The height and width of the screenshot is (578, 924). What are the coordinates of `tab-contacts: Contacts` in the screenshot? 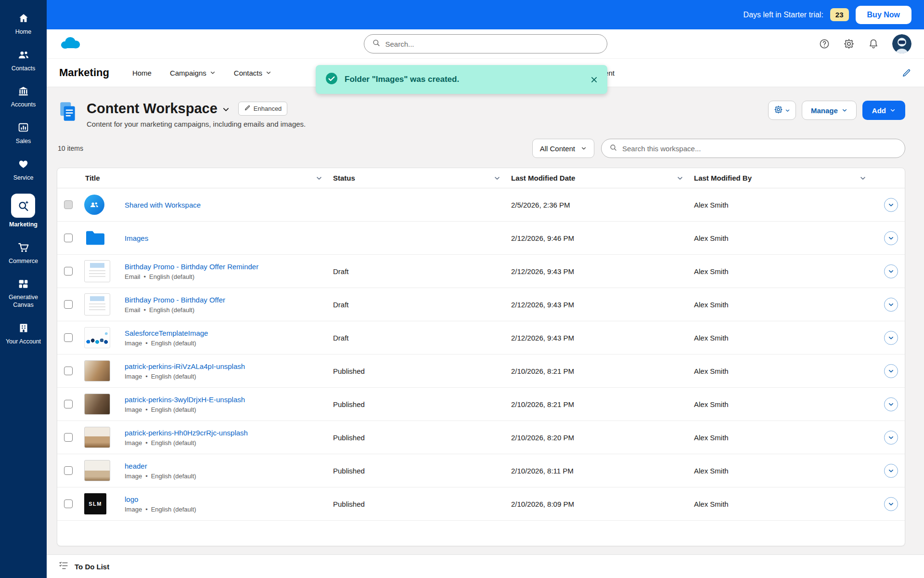 It's located at (253, 73).